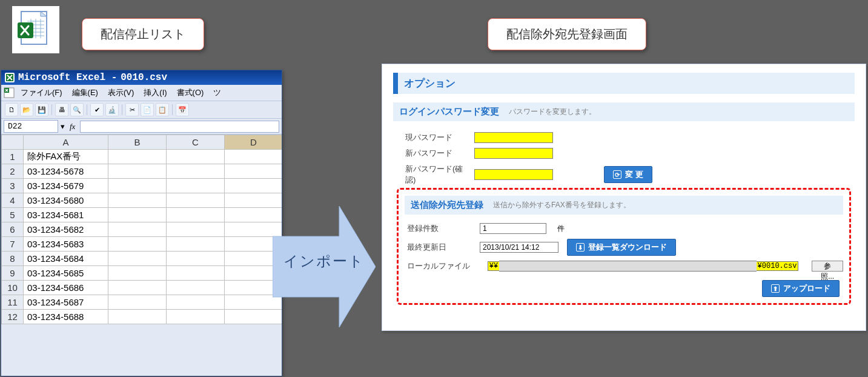  Describe the element at coordinates (142, 259) in the screenshot. I see `table-row: 803-1234-5684` at that location.